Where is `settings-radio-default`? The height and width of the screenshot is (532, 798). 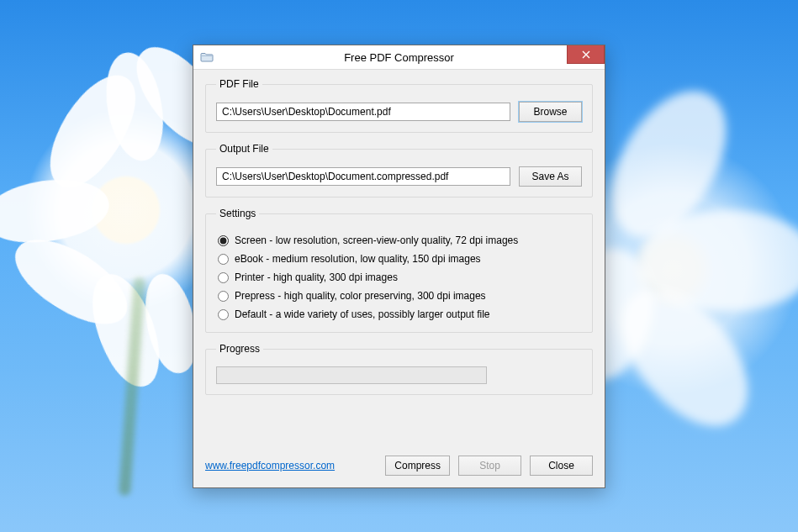 settings-radio-default is located at coordinates (224, 314).